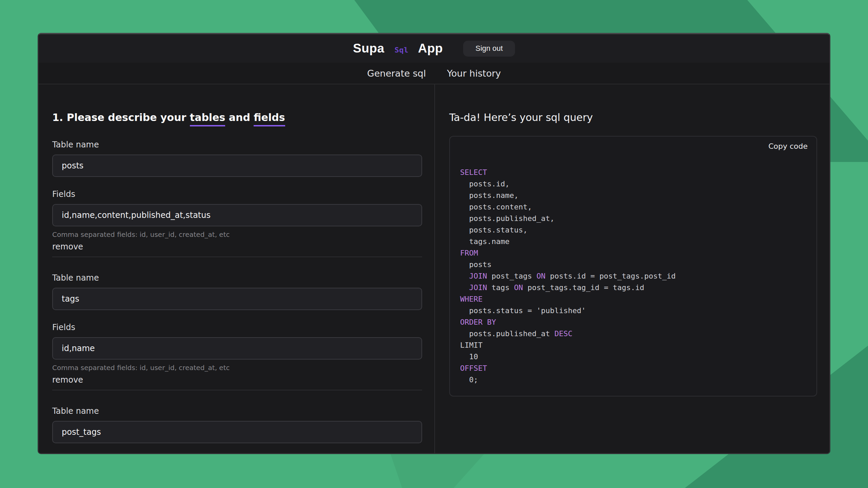 This screenshot has height=488, width=868. What do you see at coordinates (208, 119) in the screenshot?
I see `form-heading-tables-underlined: tables` at bounding box center [208, 119].